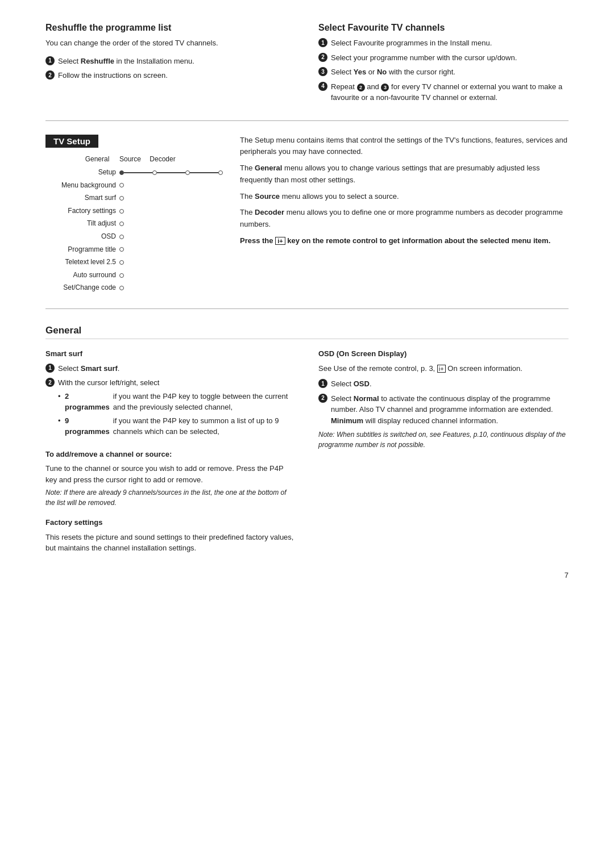 The width and height of the screenshot is (614, 868). Describe the element at coordinates (323, 72) in the screenshot. I see `fav-step-num-3: 3` at that location.